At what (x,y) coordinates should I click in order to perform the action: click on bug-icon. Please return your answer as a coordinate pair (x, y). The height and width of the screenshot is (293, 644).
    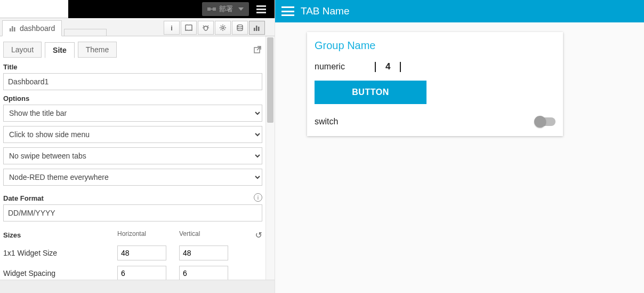
    Looking at the image, I should click on (206, 28).